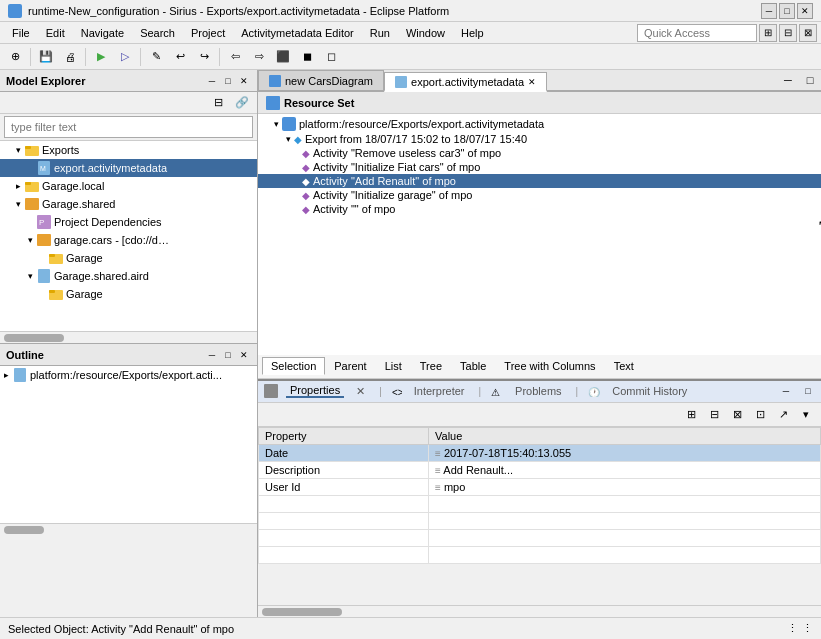  Describe the element at coordinates (228, 81) in the screenshot. I see `model-explorer-maximize: □` at that location.